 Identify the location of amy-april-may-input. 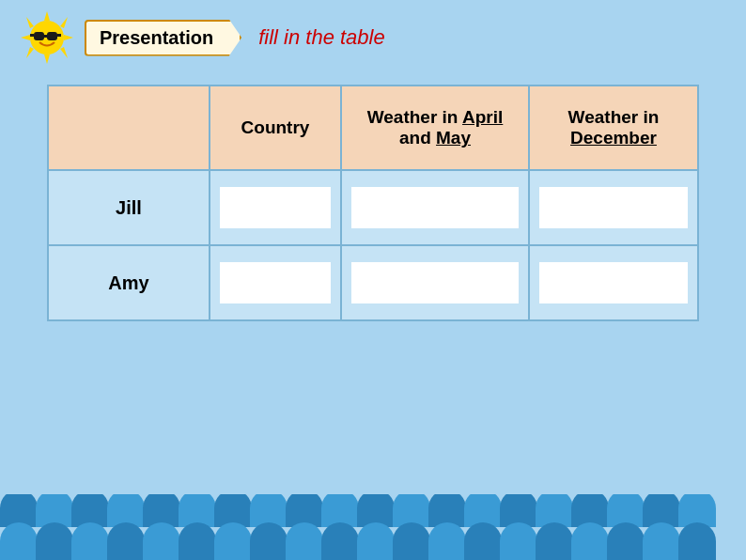
(435, 283).